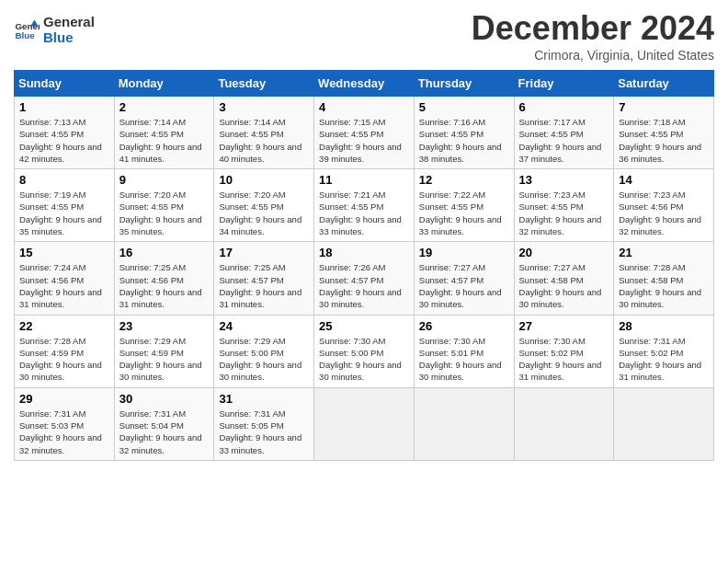 The height and width of the screenshot is (563, 728). Describe the element at coordinates (265, 278) in the screenshot. I see `calendar-cell: 17Sunrise: 7:25 AMSunset: 4:57 PMDayligh…` at that location.